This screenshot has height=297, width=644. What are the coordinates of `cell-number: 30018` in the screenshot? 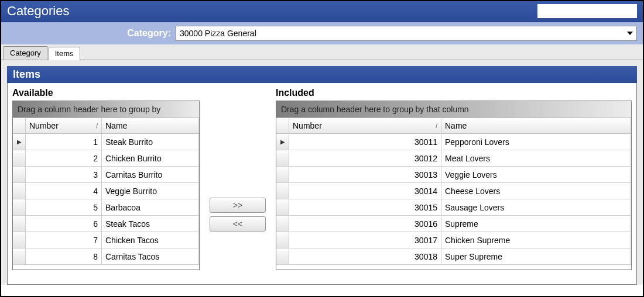 It's located at (365, 256).